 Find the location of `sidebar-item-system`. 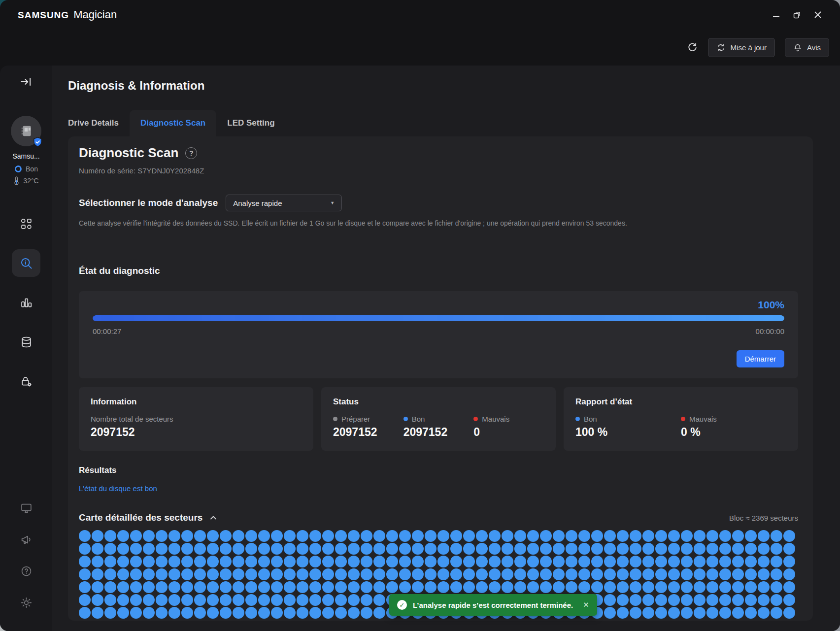

sidebar-item-system is located at coordinates (26, 508).